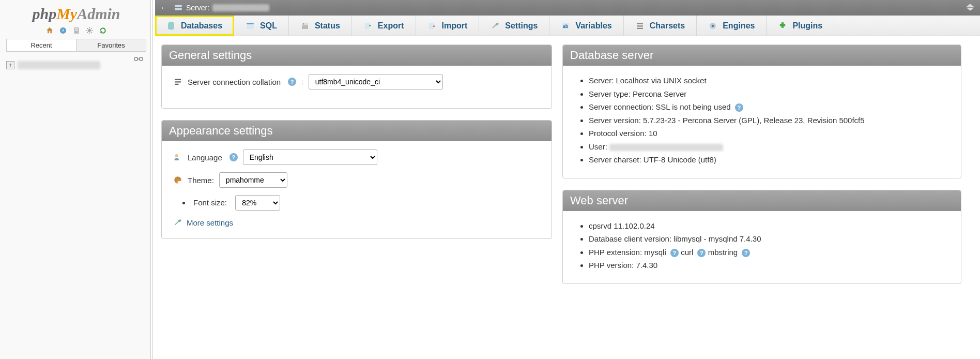 The width and height of the screenshot is (980, 359). I want to click on collation-select: utf8mb4_unicode_ci, so click(376, 82).